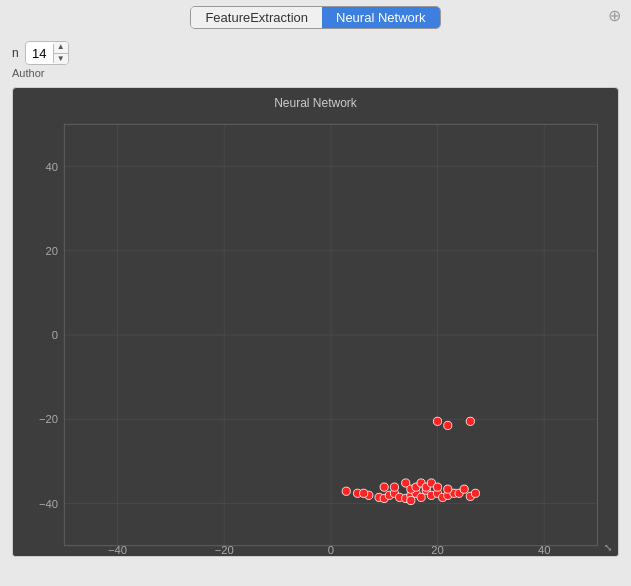  I want to click on tab-group: FeatureExtraction Neural Network, so click(315, 18).